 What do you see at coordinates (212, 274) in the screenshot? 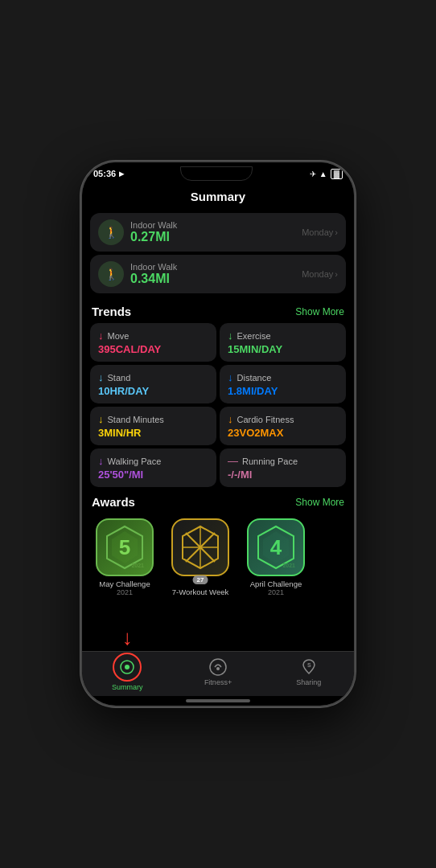
I see `activity-info-2: Indoor Walk 0.34MI` at bounding box center [212, 274].